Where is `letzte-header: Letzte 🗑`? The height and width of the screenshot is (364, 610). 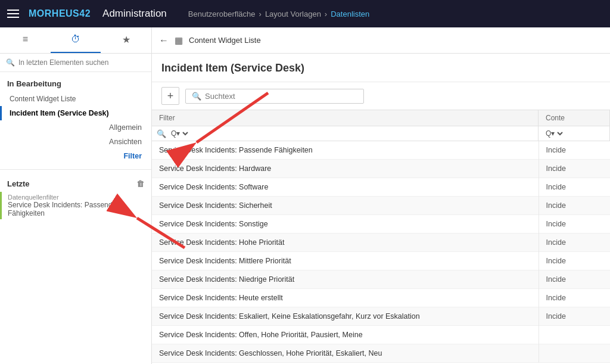
letzte-header: Letzte 🗑 is located at coordinates (76, 183).